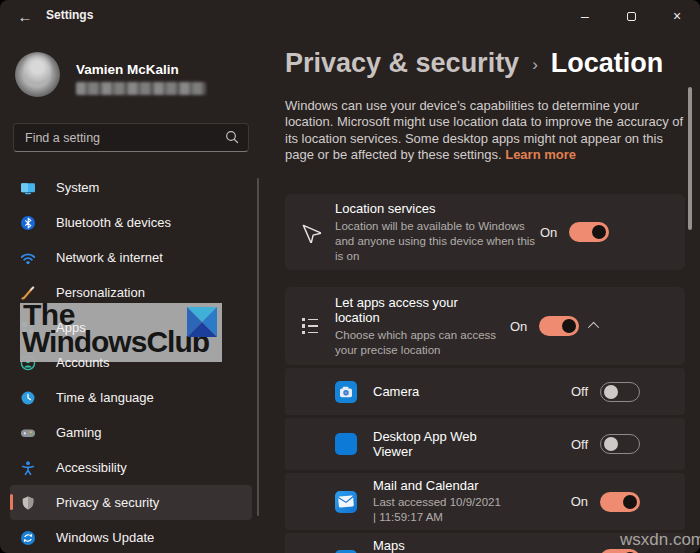 This screenshot has height=553, width=700. Describe the element at coordinates (131, 222) in the screenshot. I see `sidebar-item-bluetooth: Bluetooth & devices` at that location.